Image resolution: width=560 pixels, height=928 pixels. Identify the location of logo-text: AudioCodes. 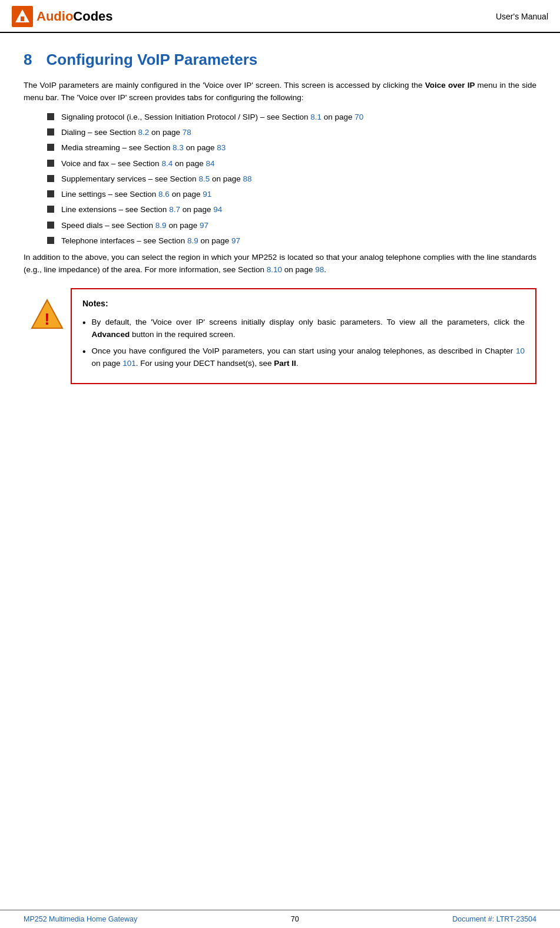
(75, 16).